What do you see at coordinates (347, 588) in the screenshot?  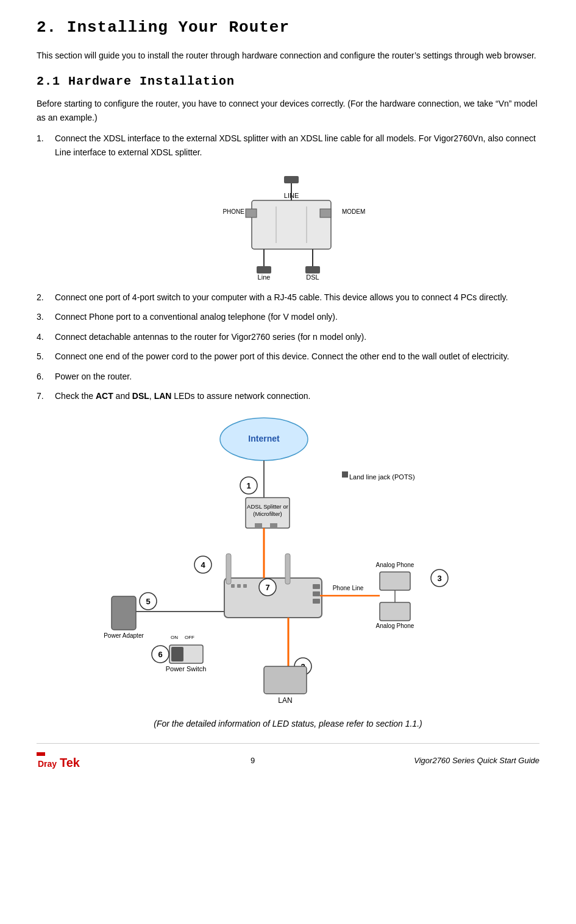 I see `svg-text: Phone Line` at bounding box center [347, 588].